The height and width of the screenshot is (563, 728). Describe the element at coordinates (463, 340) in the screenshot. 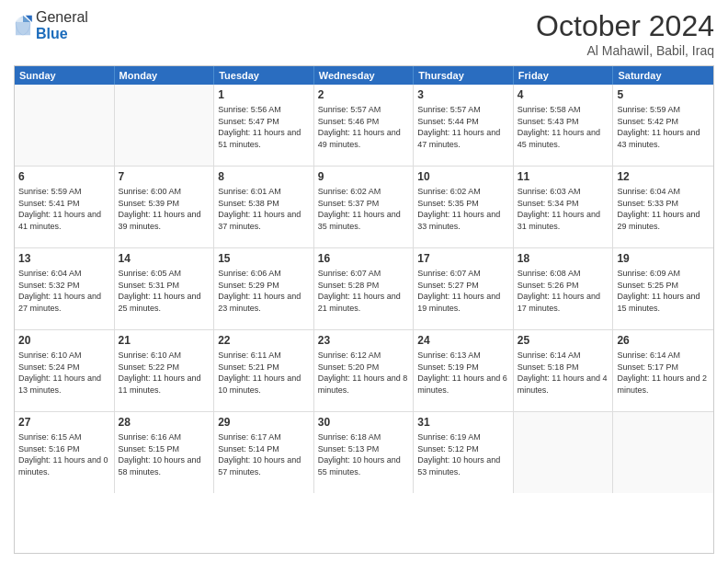

I see `day-number: 24` at that location.